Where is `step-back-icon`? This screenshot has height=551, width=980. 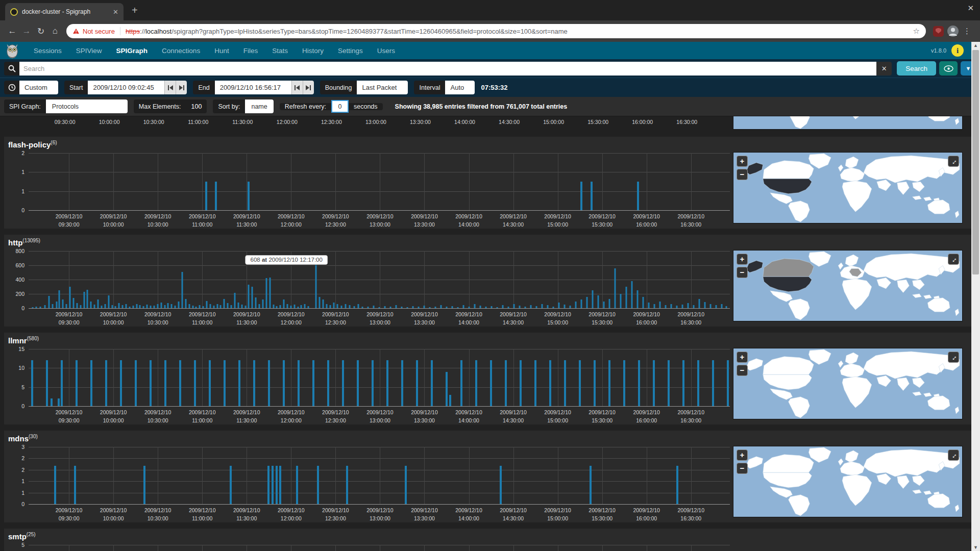
step-back-icon is located at coordinates (170, 88).